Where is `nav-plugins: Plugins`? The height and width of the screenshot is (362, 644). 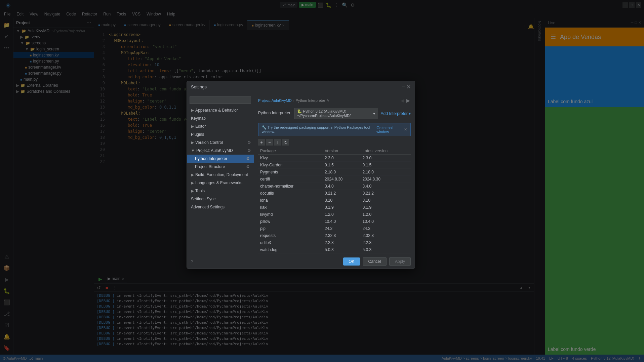
nav-plugins: Plugins is located at coordinates (220, 134).